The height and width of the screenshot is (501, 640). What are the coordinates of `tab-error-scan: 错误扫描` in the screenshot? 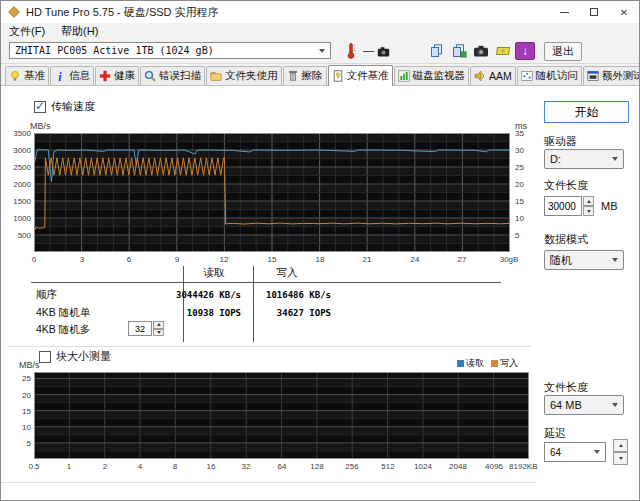 It's located at (172, 76).